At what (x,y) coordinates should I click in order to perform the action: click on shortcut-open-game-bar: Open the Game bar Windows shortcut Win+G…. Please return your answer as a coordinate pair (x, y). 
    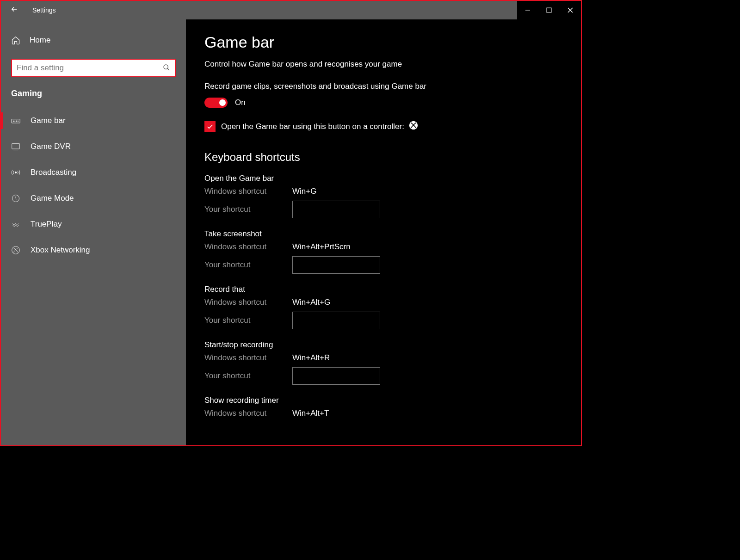
    Looking at the image, I should click on (383, 196).